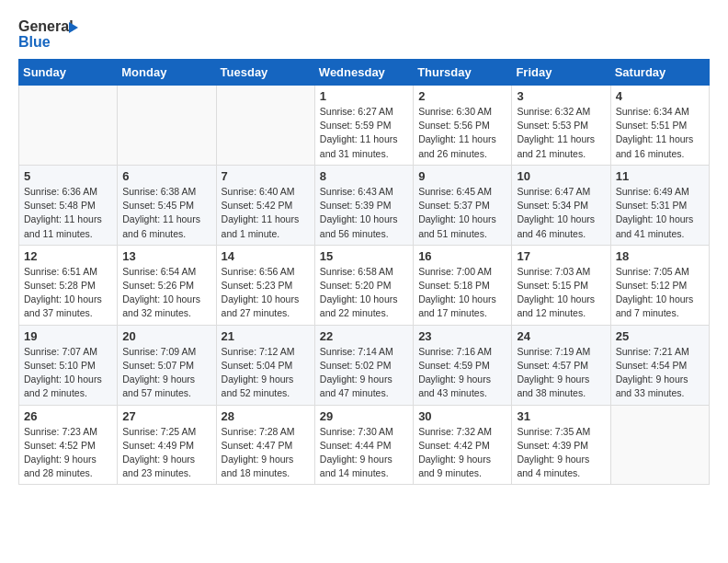 This screenshot has height=563, width=728. Describe the element at coordinates (561, 96) in the screenshot. I see `day-number: 3` at that location.